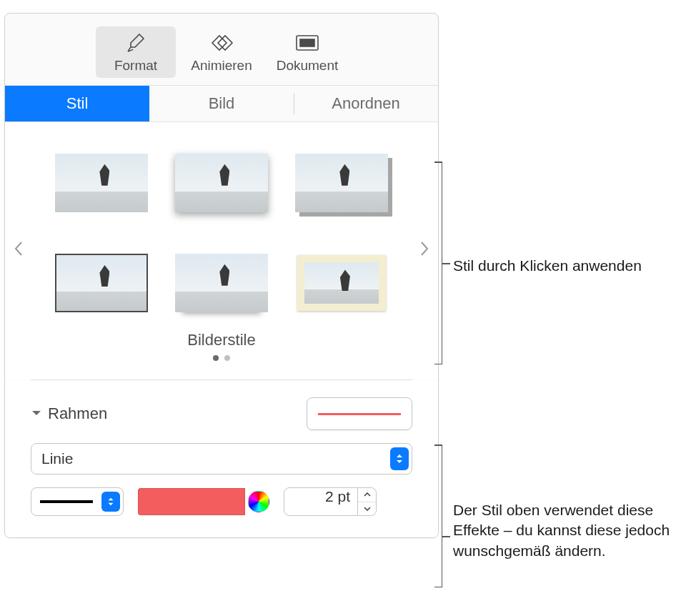  What do you see at coordinates (66, 502) in the screenshot?
I see `line-style-sample` at bounding box center [66, 502].